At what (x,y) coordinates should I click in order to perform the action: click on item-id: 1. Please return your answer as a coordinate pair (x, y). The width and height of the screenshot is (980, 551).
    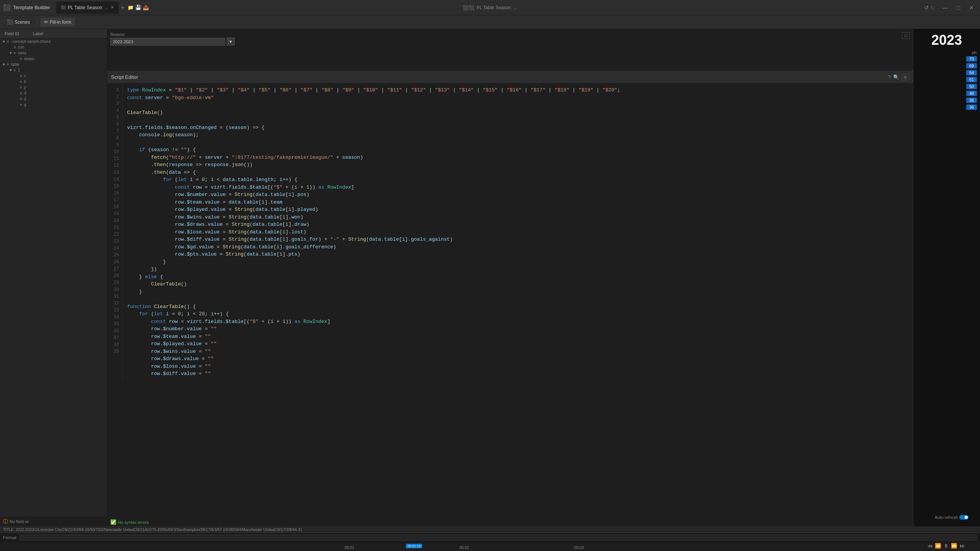
    Looking at the image, I should click on (29, 70).